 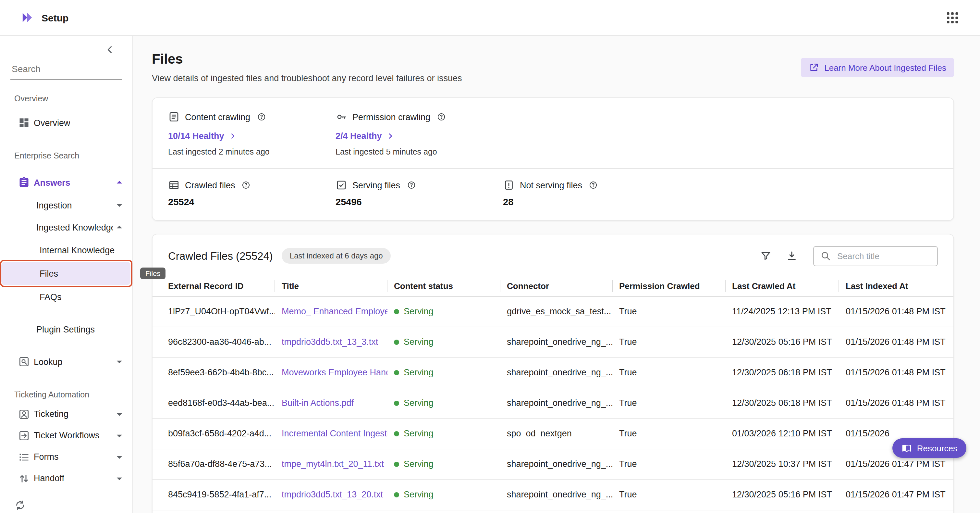 I want to click on last-indexed-cell: 01/15/2026 01:47 PM IST, so click(x=896, y=494).